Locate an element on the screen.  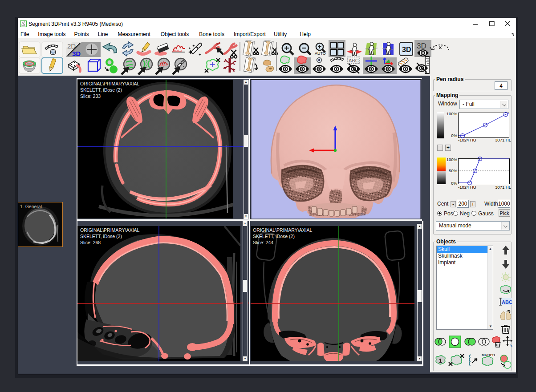
svg-text: 50% is located at coordinates (453, 171).